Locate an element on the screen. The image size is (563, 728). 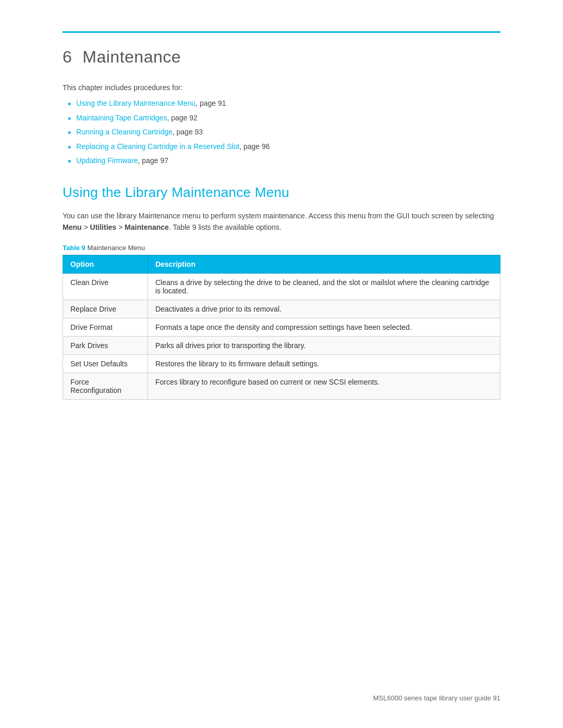
menu-item-2: Utilities is located at coordinates (103, 227).